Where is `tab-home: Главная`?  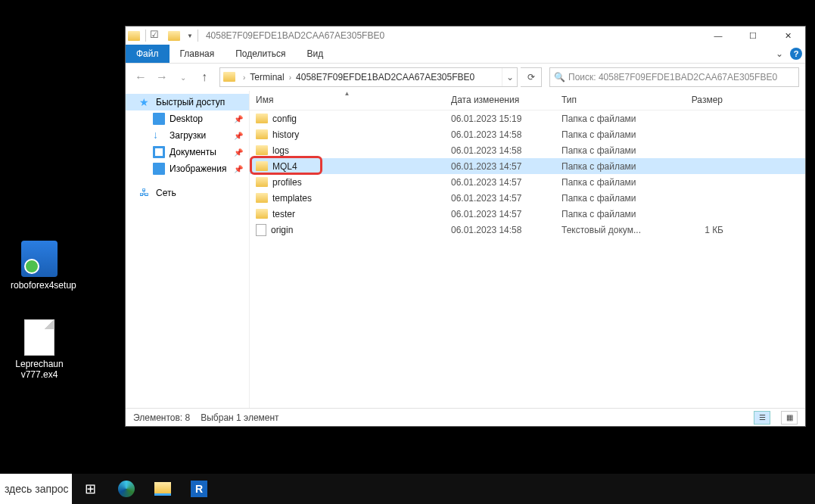 tab-home: Главная is located at coordinates (198, 54).